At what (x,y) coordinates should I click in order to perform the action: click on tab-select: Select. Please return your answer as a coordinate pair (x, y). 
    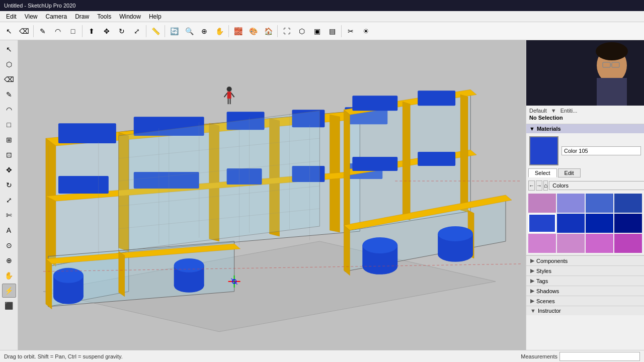
    Looking at the image, I should click on (542, 173).